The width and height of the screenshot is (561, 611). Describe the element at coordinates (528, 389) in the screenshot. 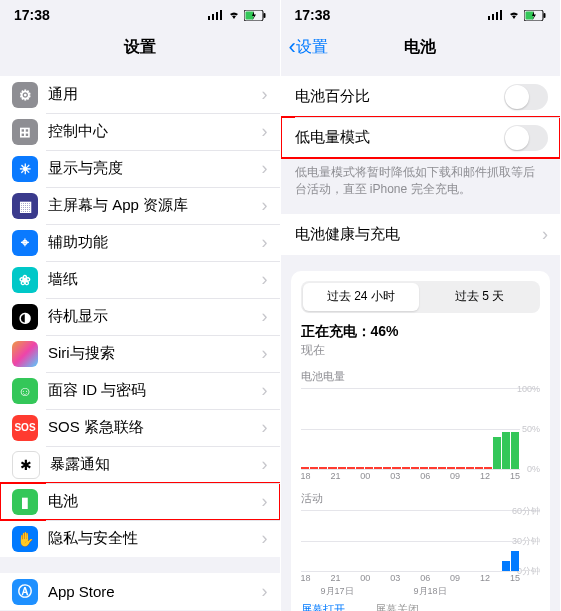

I see `y-label: 100%` at that location.